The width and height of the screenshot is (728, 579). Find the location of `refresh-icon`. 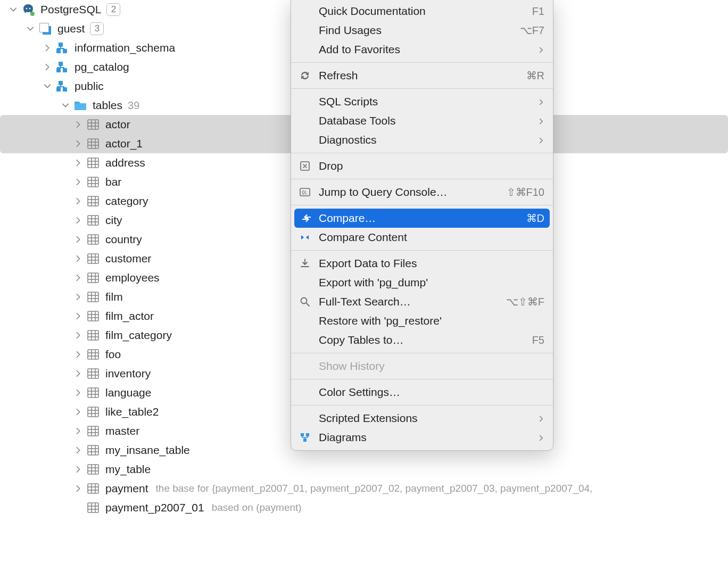

refresh-icon is located at coordinates (305, 76).